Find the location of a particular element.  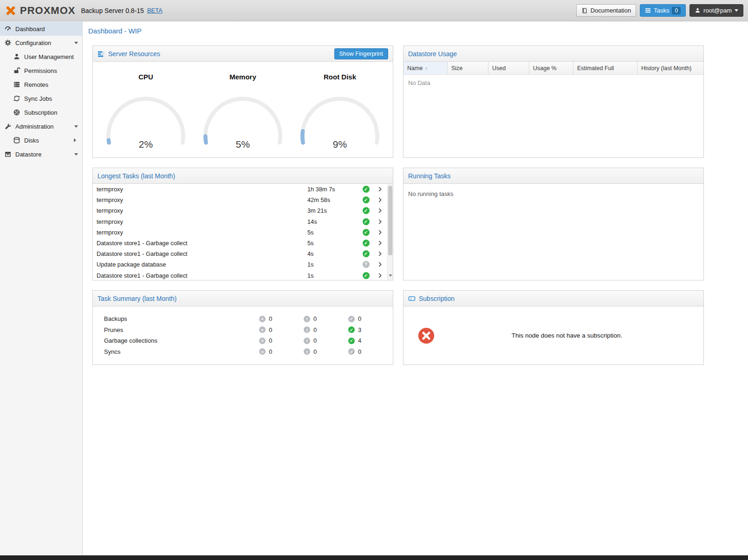

gauge-value: 2% is located at coordinates (146, 144).